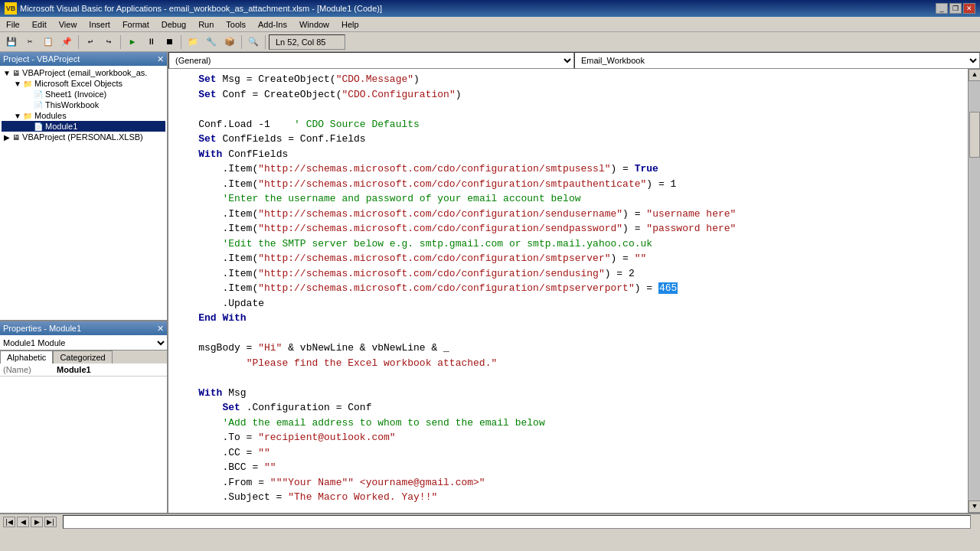 This screenshot has height=551, width=980. Describe the element at coordinates (574, 60) in the screenshot. I see `combo-bar: (General) Email_Workbook` at that location.